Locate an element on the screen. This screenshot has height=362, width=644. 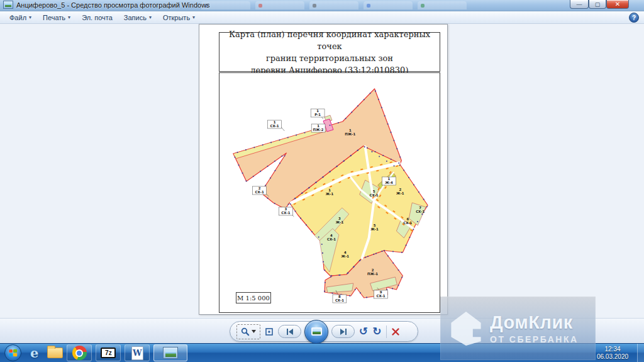
menu-email: Эл. почта is located at coordinates (97, 18).